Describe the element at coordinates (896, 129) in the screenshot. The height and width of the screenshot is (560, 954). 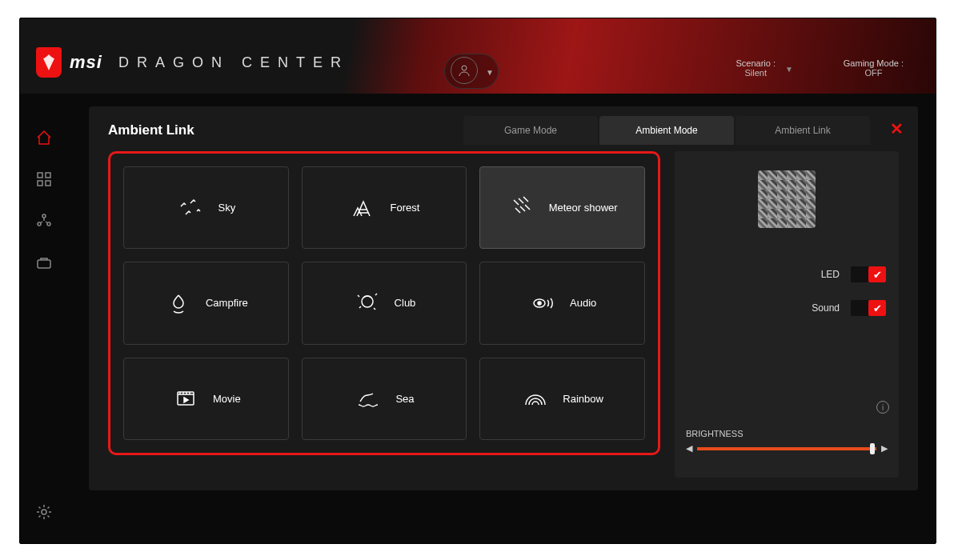
I see `close-panel-button: ✕` at that location.